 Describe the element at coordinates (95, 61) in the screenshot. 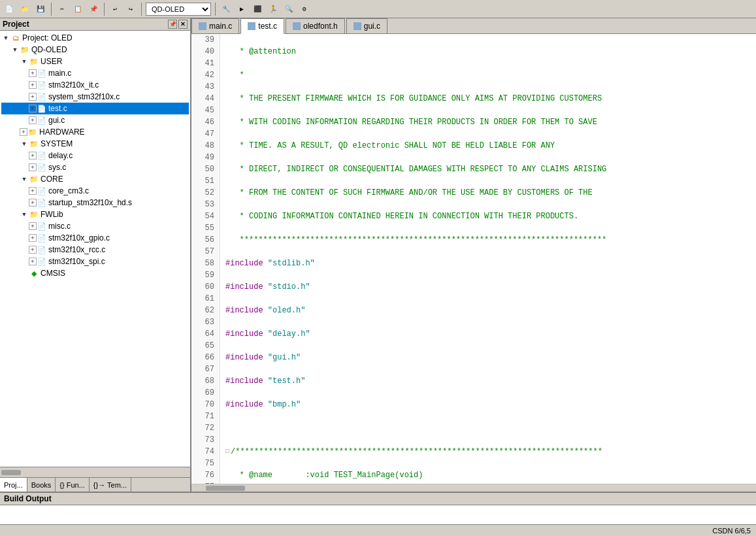

I see `tree-item-user: ▼ 📁 USER` at that location.